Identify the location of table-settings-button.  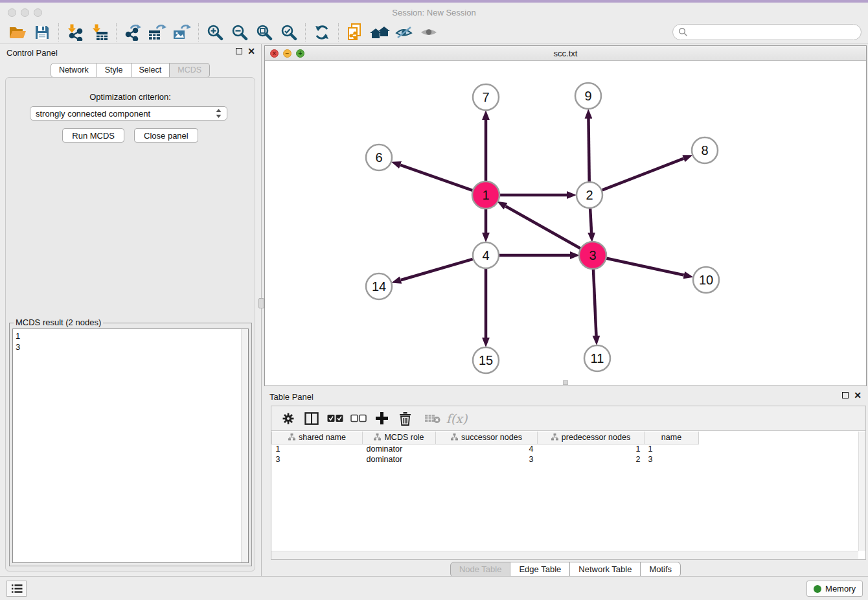
(288, 419).